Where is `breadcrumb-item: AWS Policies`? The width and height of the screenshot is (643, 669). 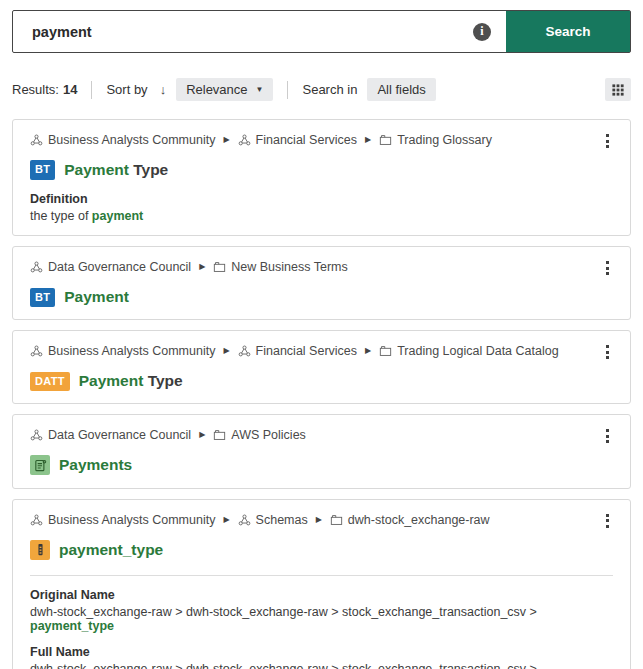 breadcrumb-item: AWS Policies is located at coordinates (260, 435).